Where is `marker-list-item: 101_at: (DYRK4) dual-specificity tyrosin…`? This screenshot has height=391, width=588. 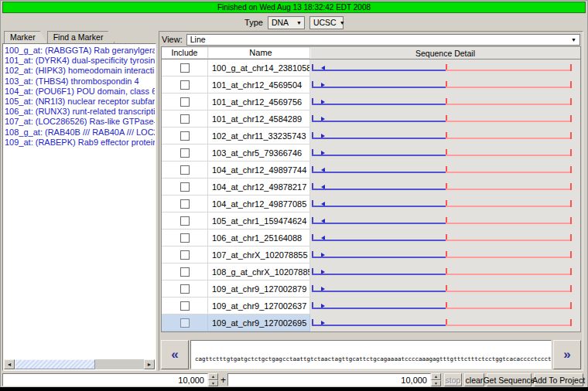 marker-list-item: 101_at: (DYRK4) dual-specificity tyrosin… is located at coordinates (80, 60).